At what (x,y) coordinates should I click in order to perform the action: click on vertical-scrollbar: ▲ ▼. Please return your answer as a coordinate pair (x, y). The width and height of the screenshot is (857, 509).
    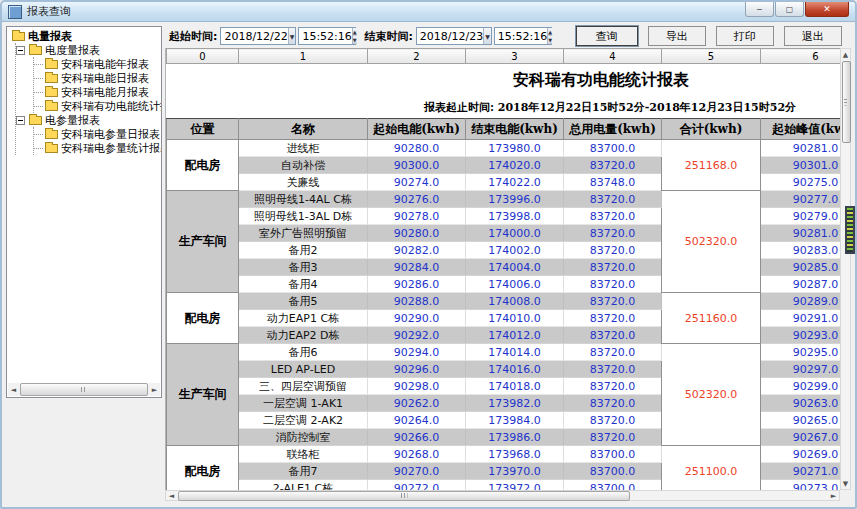
    Looking at the image, I should click on (846, 269).